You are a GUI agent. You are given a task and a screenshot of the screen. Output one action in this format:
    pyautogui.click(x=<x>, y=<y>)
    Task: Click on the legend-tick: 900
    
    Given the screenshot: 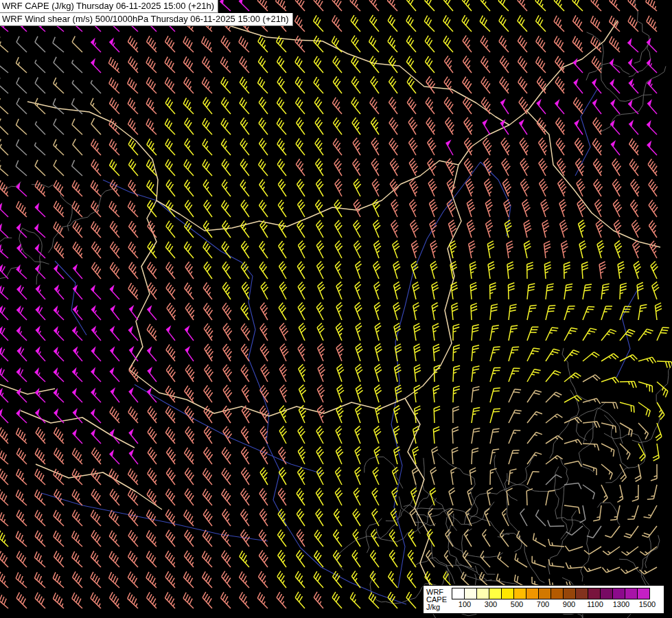 What is the action you would take?
    pyautogui.click(x=569, y=604)
    